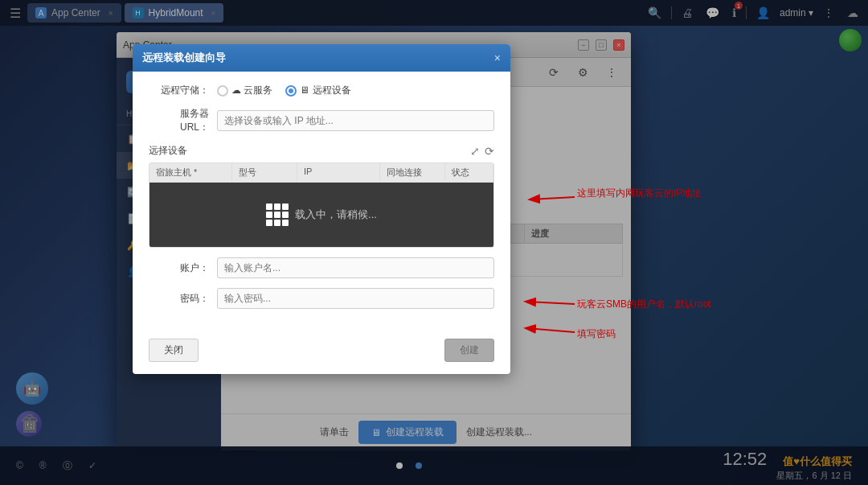 This screenshot has width=868, height=485. Describe the element at coordinates (321, 58) in the screenshot. I see `dialog-titlebar: 远程装载创建向导 ×` at that location.